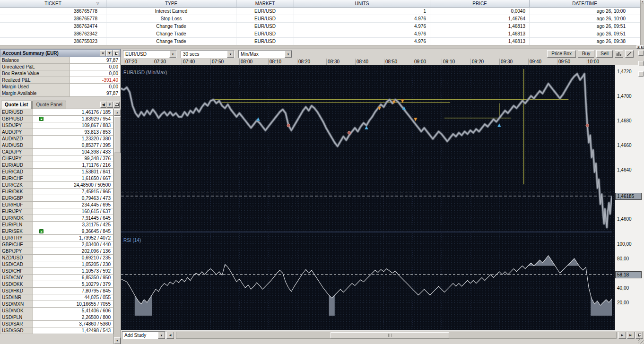  Describe the element at coordinates (619, 54) in the screenshot. I see `bar-chart-icon` at that location.